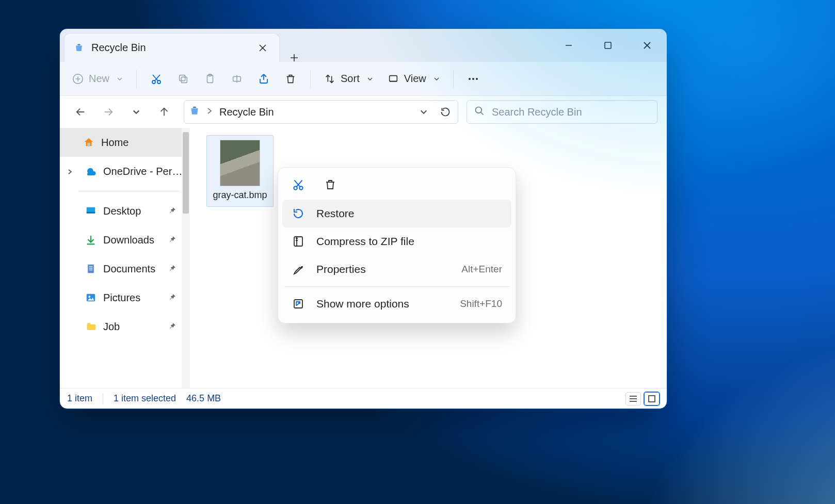  I want to click on window-controls, so click(608, 45).